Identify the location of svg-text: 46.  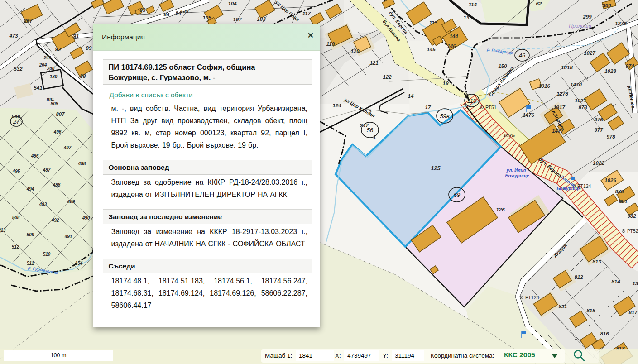
(523, 55).